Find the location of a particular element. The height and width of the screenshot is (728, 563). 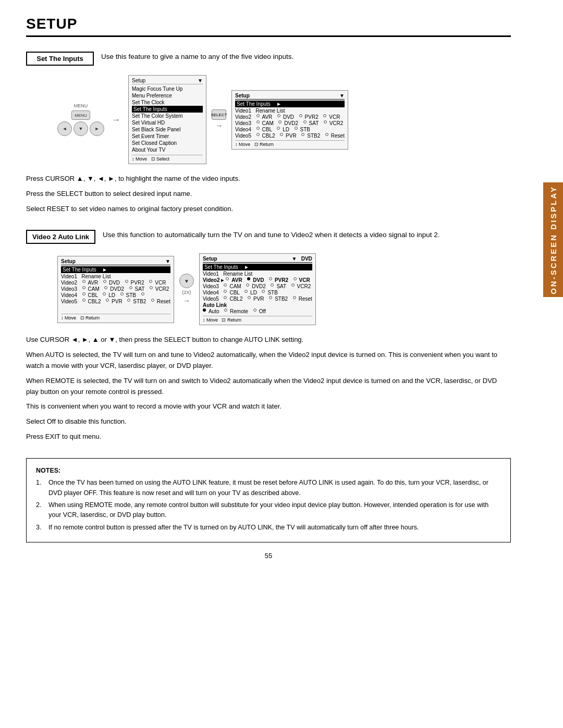

video2-autolink-label: Video 2 Auto Link is located at coordinates (60, 237).